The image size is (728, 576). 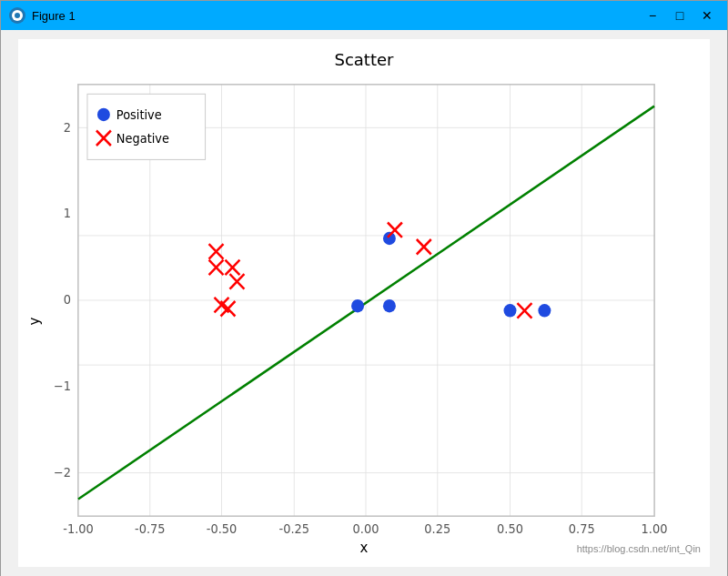 What do you see at coordinates (680, 15) in the screenshot?
I see `maximize-button: □` at bounding box center [680, 15].